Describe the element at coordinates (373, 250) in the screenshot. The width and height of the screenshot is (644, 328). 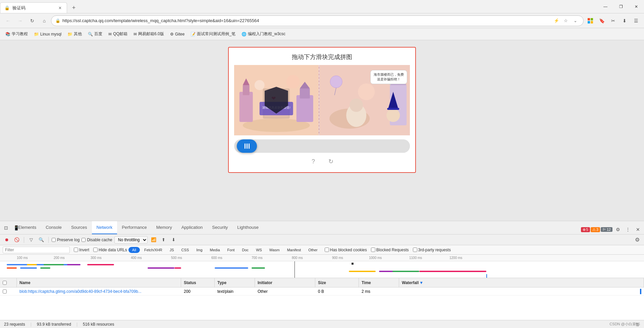
I see `blocked-requests-checkbox` at that location.